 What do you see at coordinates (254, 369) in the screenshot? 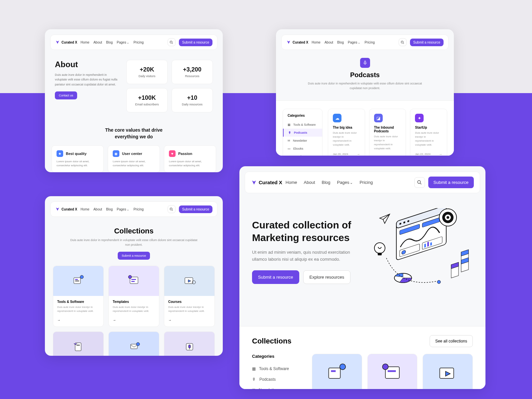
I see `grid-icon: ▦` at bounding box center [254, 369].